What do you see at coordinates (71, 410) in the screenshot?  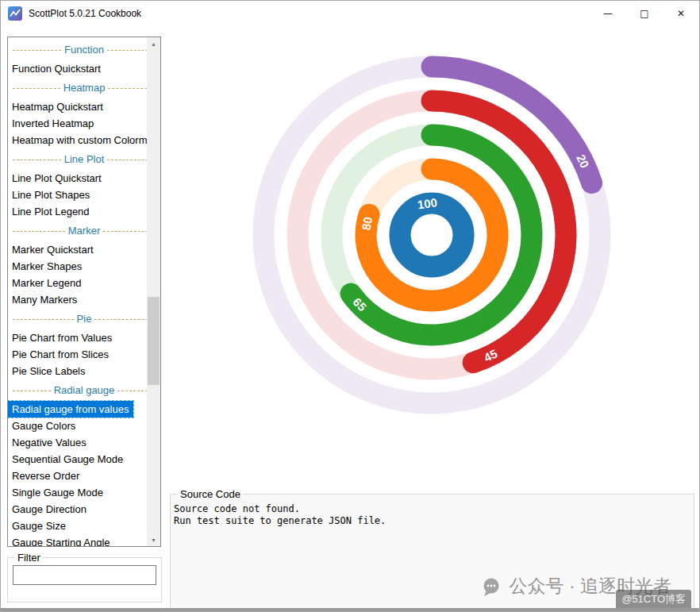 I see `list-item-selected: Radial gauge from values` at bounding box center [71, 410].